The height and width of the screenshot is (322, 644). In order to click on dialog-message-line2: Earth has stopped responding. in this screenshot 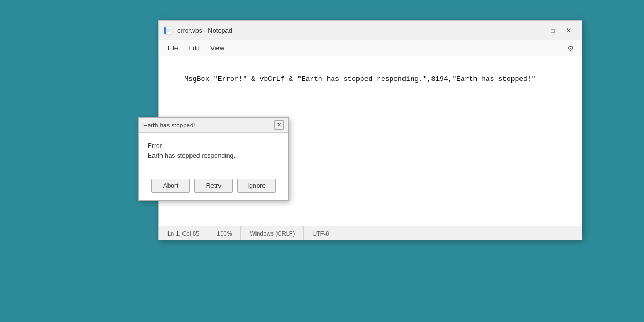, I will do `click(214, 156)`.